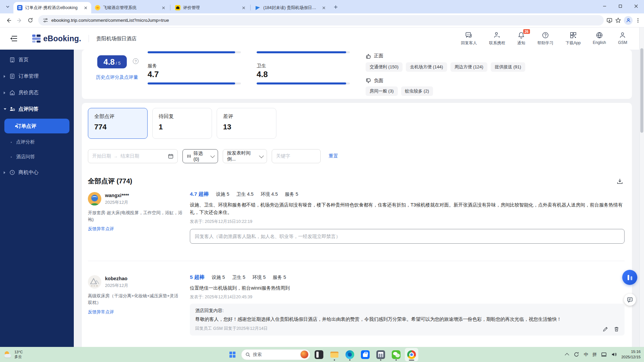 The image size is (644, 362). What do you see at coordinates (605, 329) in the screenshot?
I see `edit-reply-icon` at bounding box center [605, 329].